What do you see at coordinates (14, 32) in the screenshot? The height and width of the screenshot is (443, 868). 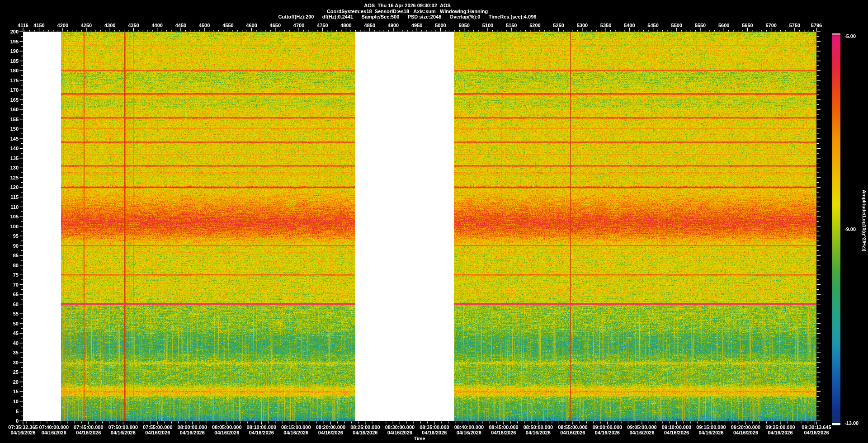 I see `svg-text: 200` at bounding box center [14, 32].